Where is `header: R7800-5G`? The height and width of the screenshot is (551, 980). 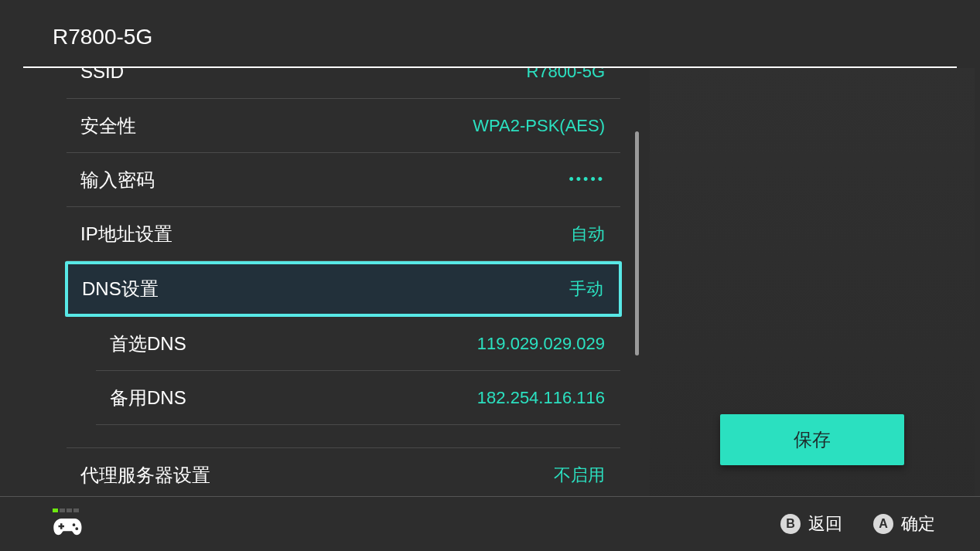
header: R7800-5G is located at coordinates (490, 33).